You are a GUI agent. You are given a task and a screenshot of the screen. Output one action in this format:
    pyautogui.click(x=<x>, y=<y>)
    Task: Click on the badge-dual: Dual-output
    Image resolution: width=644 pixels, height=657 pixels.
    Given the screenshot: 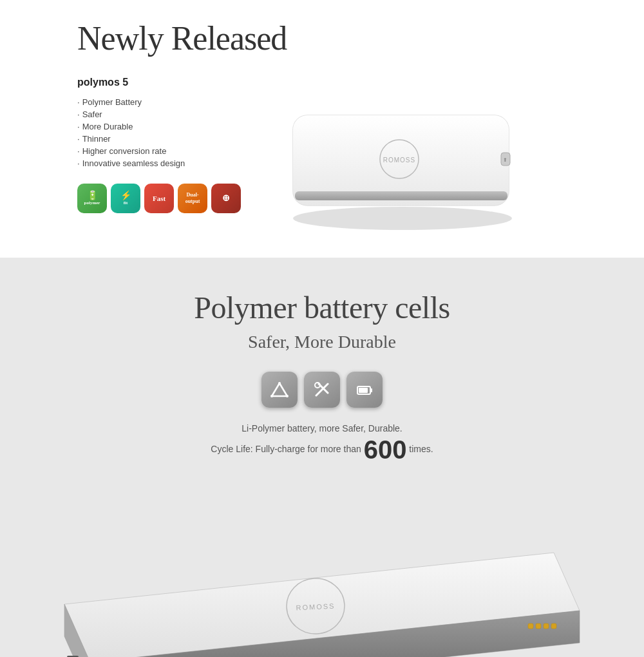 What is the action you would take?
    pyautogui.click(x=193, y=198)
    